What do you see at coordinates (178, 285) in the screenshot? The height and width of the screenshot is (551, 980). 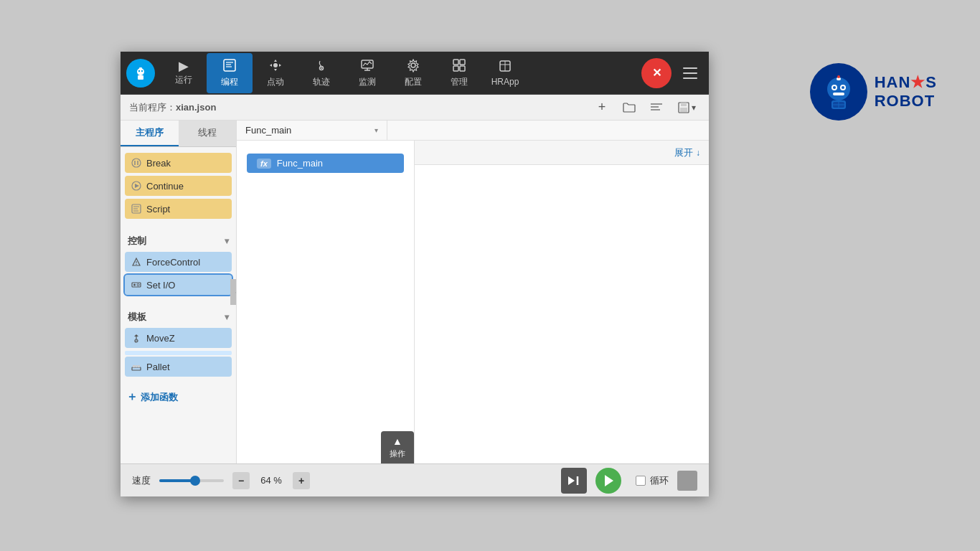 I see `sidebar-item-set-io: Set I/O` at bounding box center [178, 285].